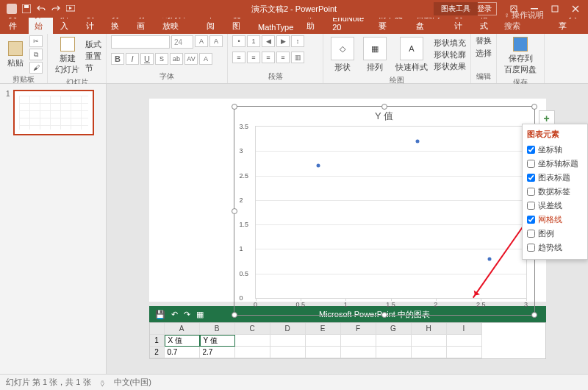 The height and width of the screenshot is (390, 588). I want to click on font-size-input, so click(182, 42).